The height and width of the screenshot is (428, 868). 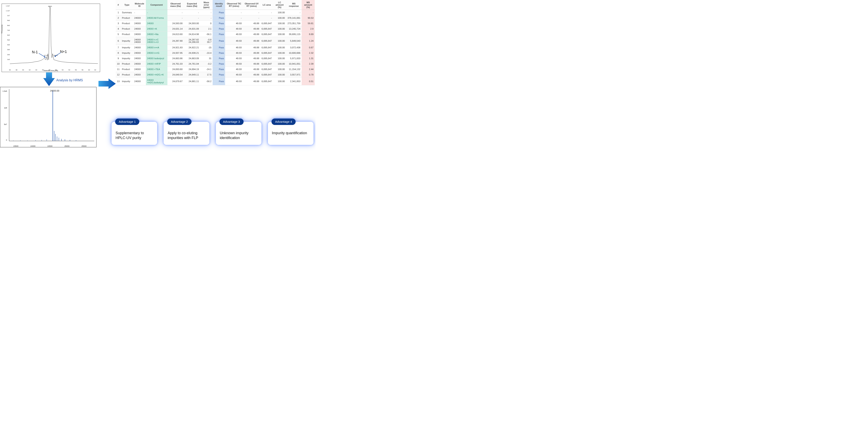 I want to click on col-msamt: MS amount (%), so click(x=308, y=5).